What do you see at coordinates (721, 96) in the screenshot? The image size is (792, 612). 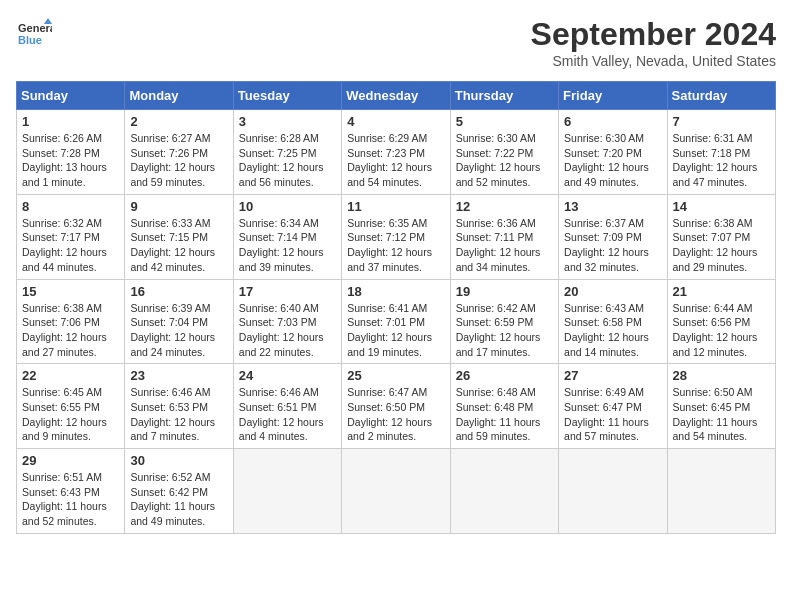 I see `col-saturday: Saturday` at bounding box center [721, 96].